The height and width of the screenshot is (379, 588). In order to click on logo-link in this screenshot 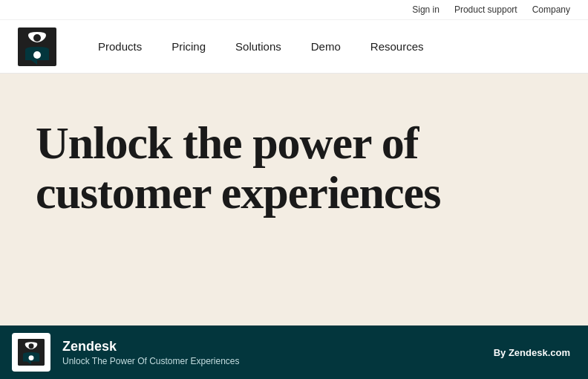, I will do `click(37, 47)`.